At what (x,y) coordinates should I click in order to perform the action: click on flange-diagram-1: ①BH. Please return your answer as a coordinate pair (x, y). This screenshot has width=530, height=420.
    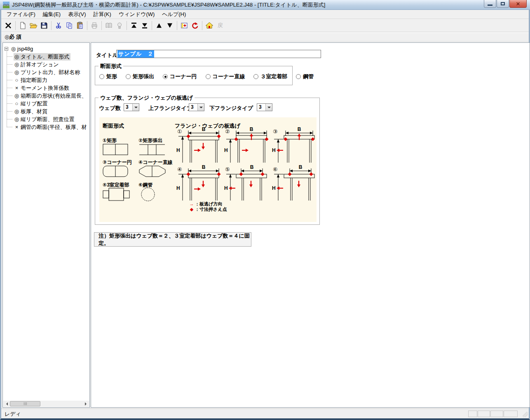
    Looking at the image, I should click on (199, 145).